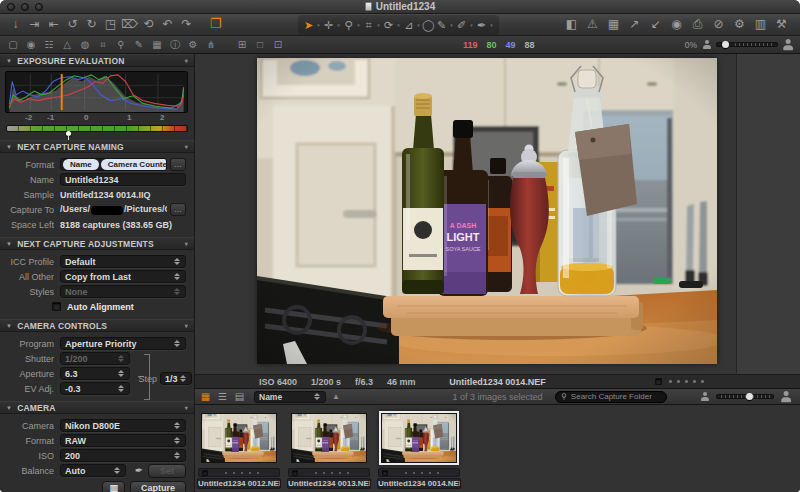 Image resolution: width=800 pixels, height=492 pixels. Describe the element at coordinates (482, 25) in the screenshot. I see `pick-color-tool-icon: ✒` at that location.